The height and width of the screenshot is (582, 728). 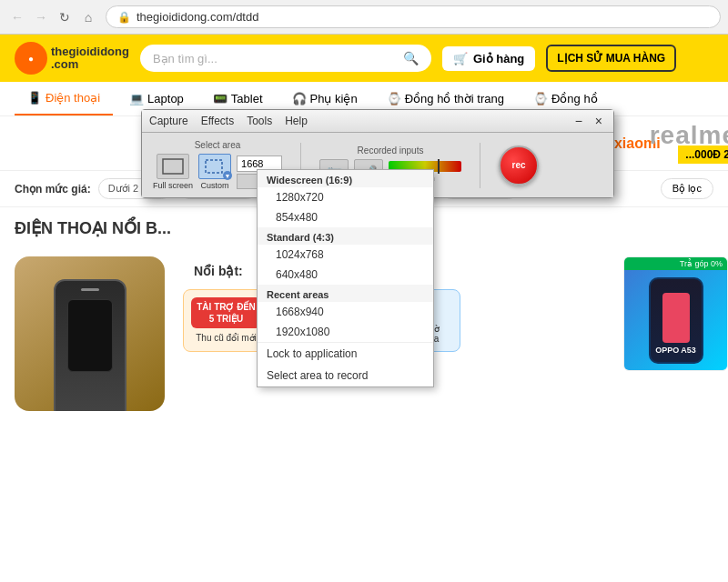 What do you see at coordinates (391, 151) in the screenshot?
I see `recorded-inputs-header: Recorded inputs` at bounding box center [391, 151].